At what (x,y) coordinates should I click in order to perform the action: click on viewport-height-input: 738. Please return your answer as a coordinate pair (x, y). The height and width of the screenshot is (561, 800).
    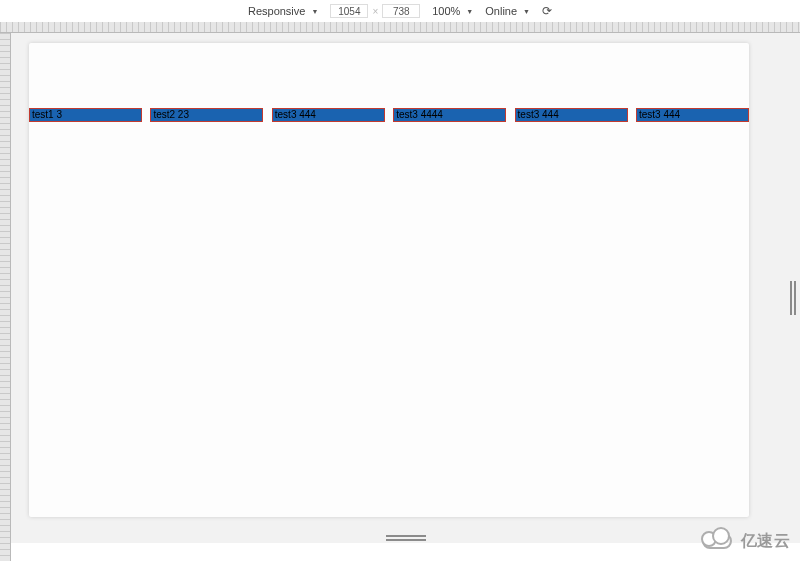
    Looking at the image, I should click on (401, 11).